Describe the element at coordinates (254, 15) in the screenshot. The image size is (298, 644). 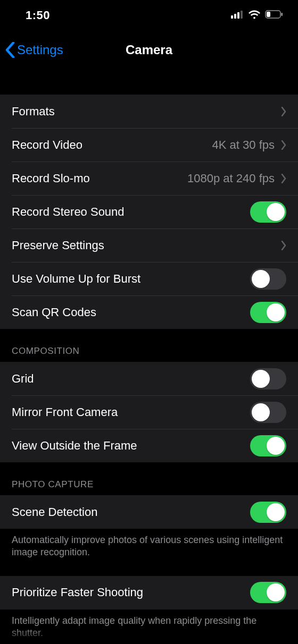
I see `wifi-icon` at that location.